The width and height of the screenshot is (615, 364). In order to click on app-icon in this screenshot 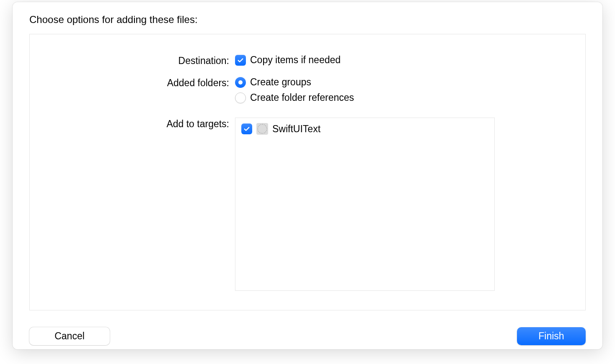, I will do `click(262, 129)`.